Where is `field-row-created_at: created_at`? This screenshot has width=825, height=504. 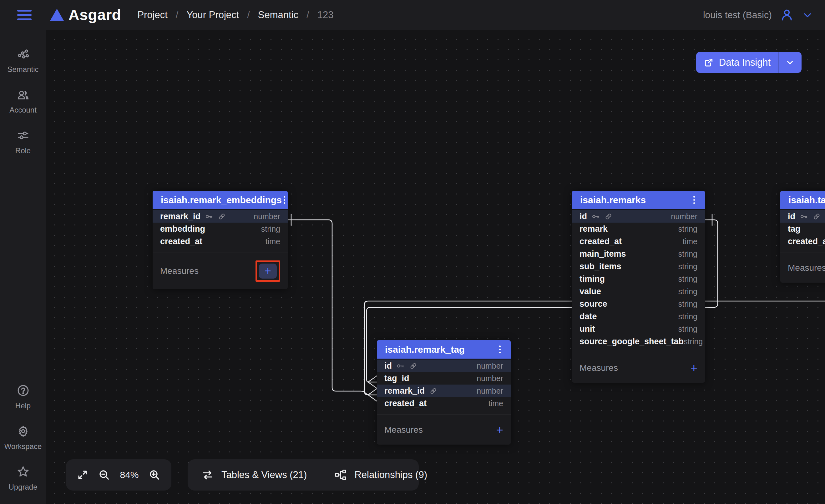
field-row-created_at: created_at is located at coordinates (803, 242).